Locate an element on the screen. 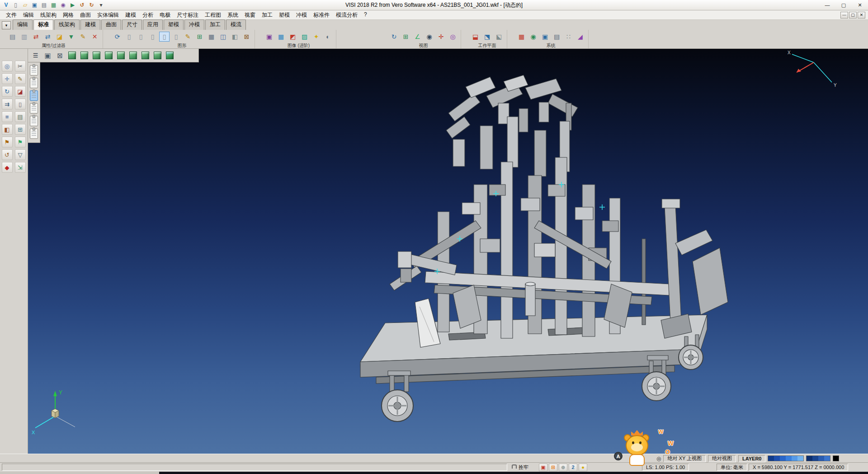 The width and height of the screenshot is (868, 474). filter-remove-icon: ✕ is located at coordinates (95, 37).